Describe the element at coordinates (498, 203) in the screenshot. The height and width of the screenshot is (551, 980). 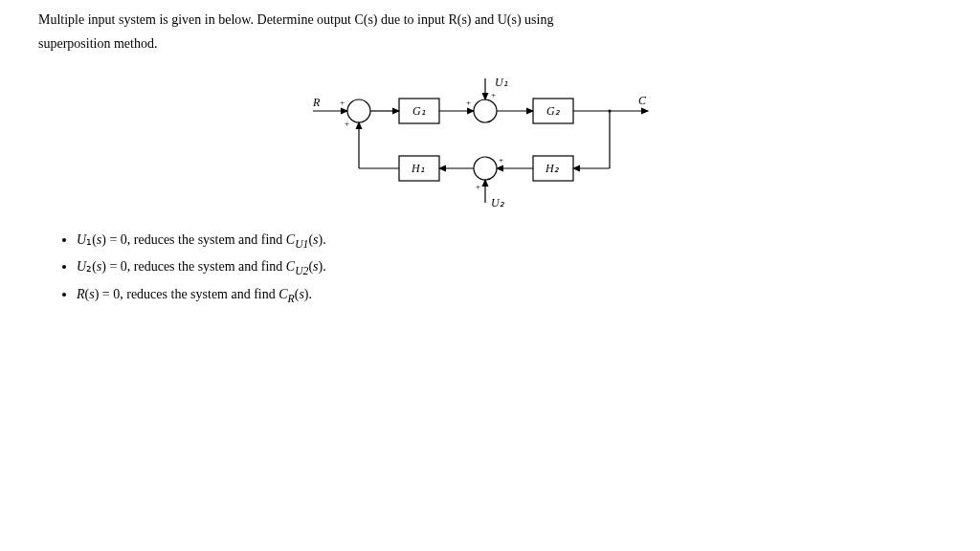
I see `label-U2: U₂` at that location.